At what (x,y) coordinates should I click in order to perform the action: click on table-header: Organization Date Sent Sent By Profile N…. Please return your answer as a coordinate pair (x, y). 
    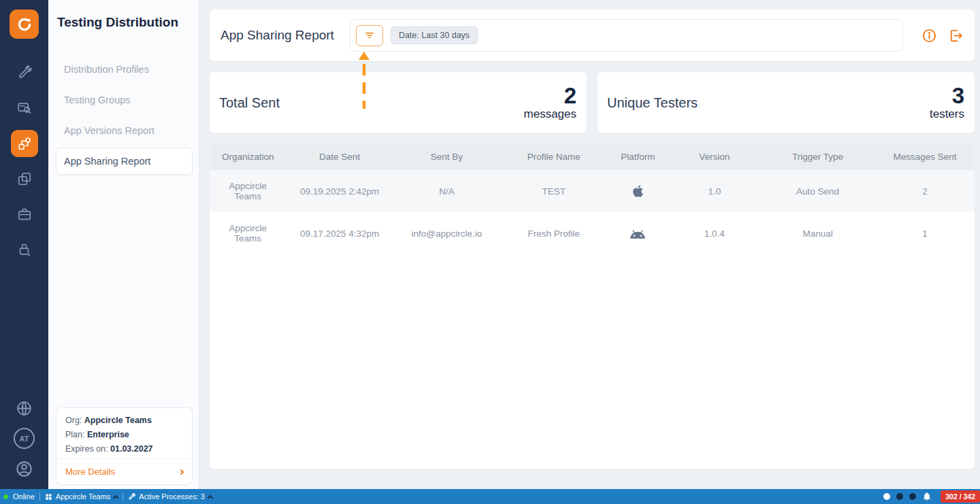
    Looking at the image, I should click on (592, 156).